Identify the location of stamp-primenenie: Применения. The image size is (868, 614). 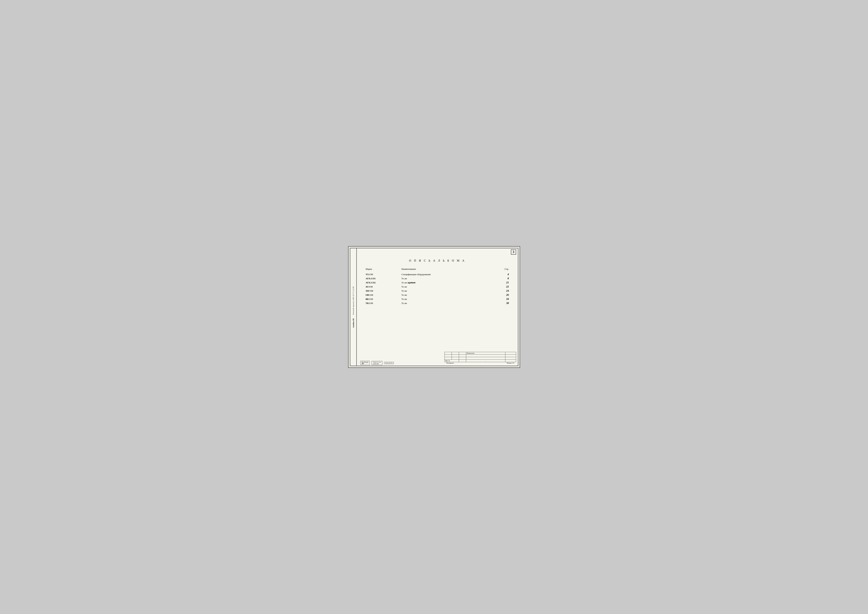
(485, 353).